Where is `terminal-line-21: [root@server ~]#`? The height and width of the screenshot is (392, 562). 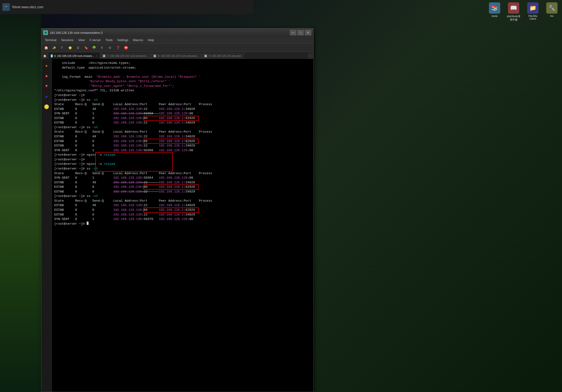
terminal-line-21: [root@server ~]# is located at coordinates (183, 160).